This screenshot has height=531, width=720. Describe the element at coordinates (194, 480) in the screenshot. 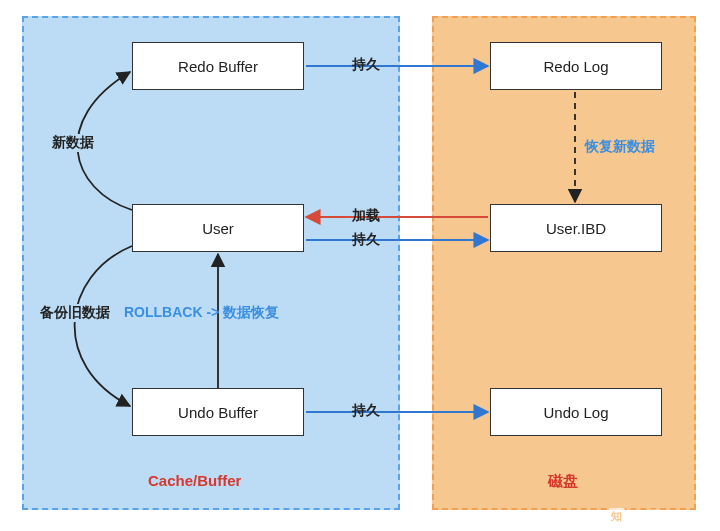

I see `panel-title-cache: Cache/Buffer` at that location.